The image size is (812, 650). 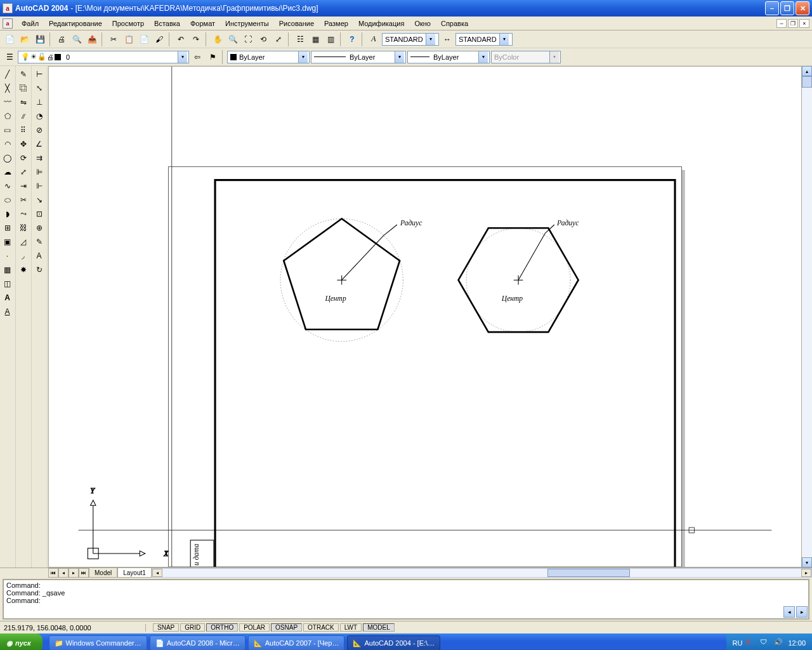 I want to click on dim-tolerance-tool: ⊡, so click(x=39, y=214).